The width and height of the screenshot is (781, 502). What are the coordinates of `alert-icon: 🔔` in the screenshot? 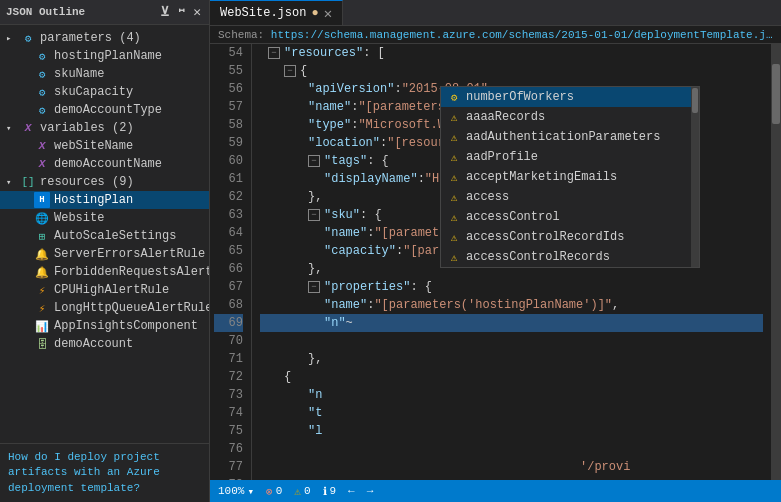 It's located at (42, 254).